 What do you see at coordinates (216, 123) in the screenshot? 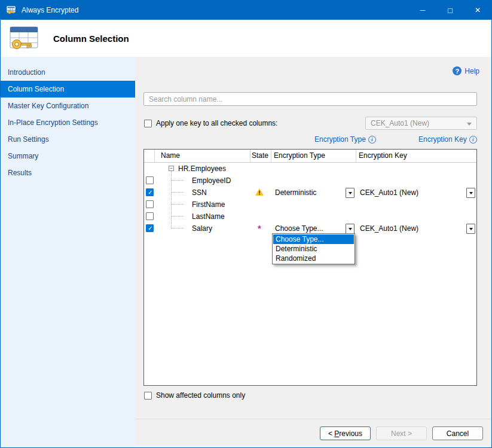
I see `apply-key-label: Apply one key to all checked columns:` at bounding box center [216, 123].